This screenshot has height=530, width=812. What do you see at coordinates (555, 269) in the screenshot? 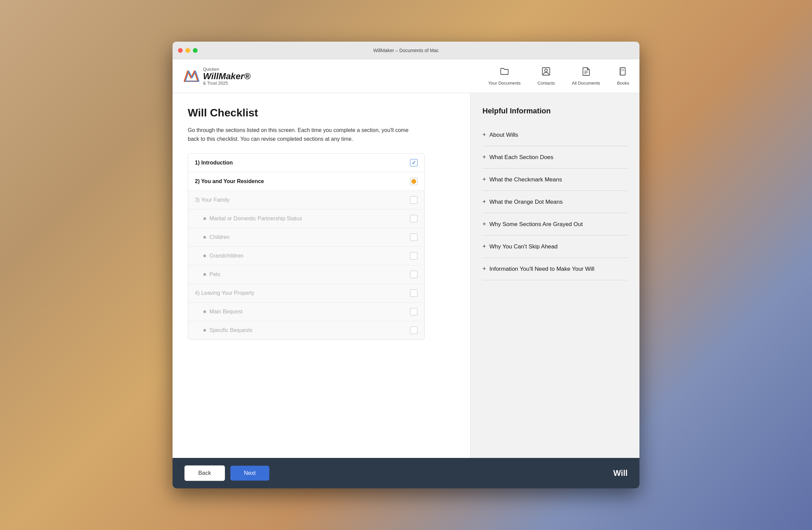
I see `help-item-info-needed: + Information You'll Need to Make Your W…` at bounding box center [555, 269].